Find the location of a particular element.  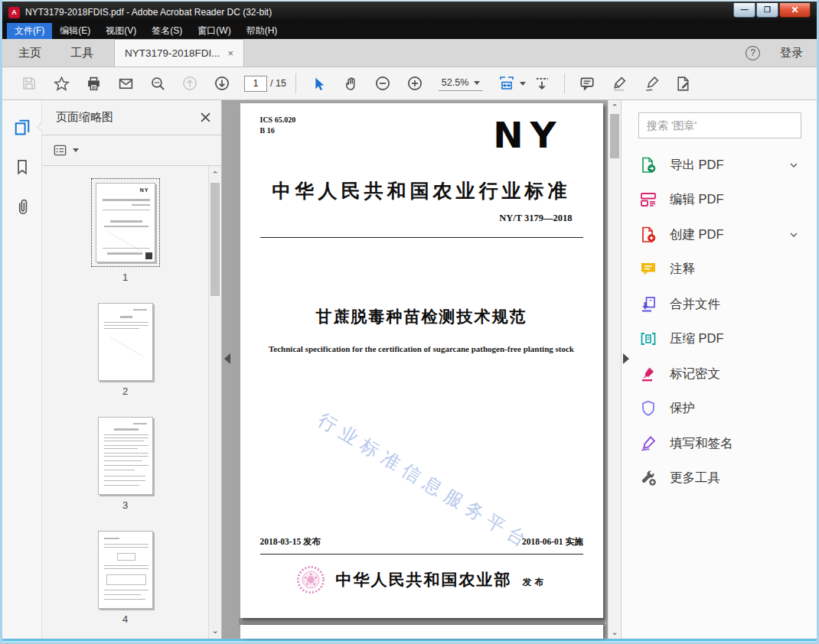

minimize-button: — is located at coordinates (744, 11).